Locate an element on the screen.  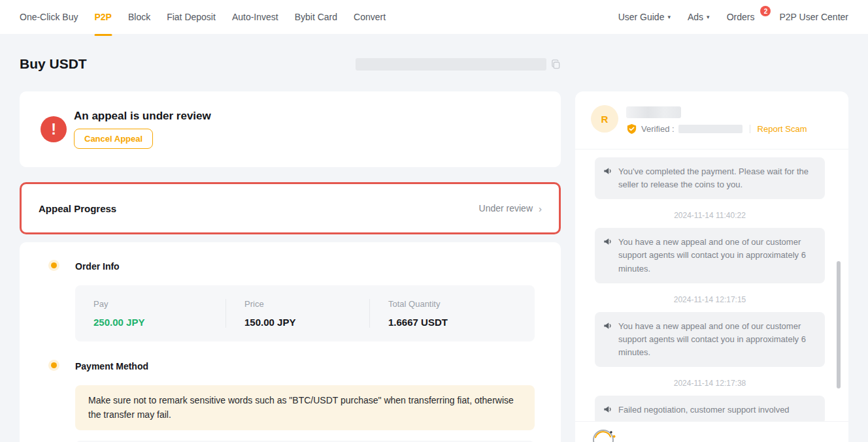
order-field-label: Pay is located at coordinates (150, 304).